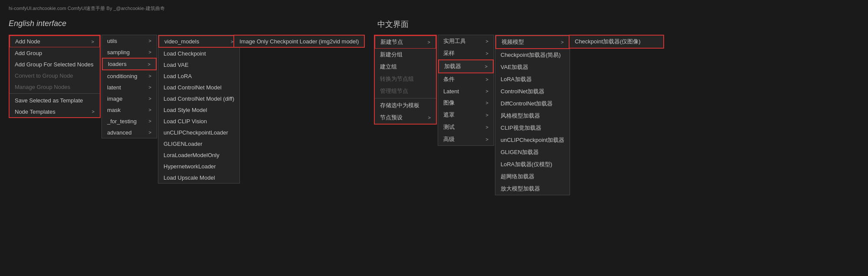 This screenshot has height=276, width=868. I want to click on chinese-main-menu-item-3: 转换为节点组, so click(405, 79).